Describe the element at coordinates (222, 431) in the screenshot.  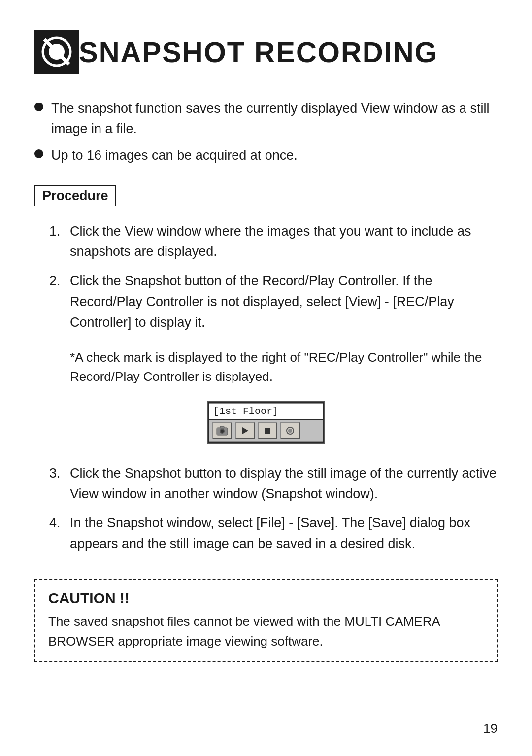
I see `camera-icon` at that location.